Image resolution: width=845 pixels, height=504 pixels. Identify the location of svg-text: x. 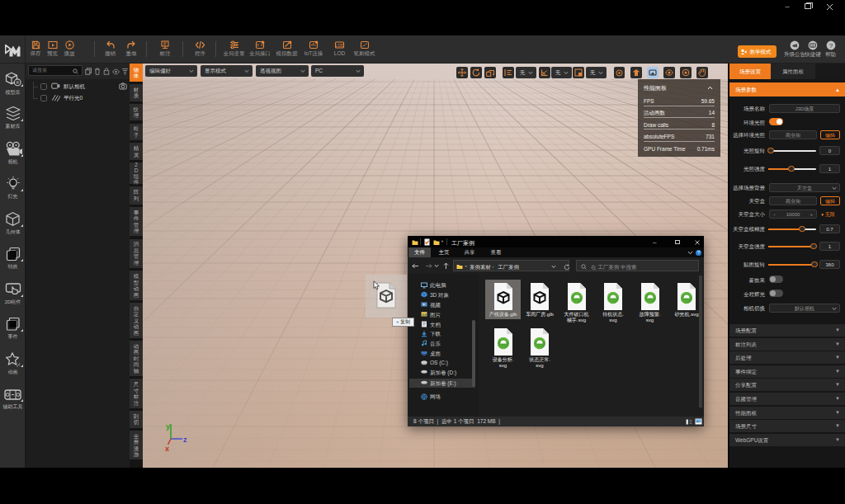
(167, 449).